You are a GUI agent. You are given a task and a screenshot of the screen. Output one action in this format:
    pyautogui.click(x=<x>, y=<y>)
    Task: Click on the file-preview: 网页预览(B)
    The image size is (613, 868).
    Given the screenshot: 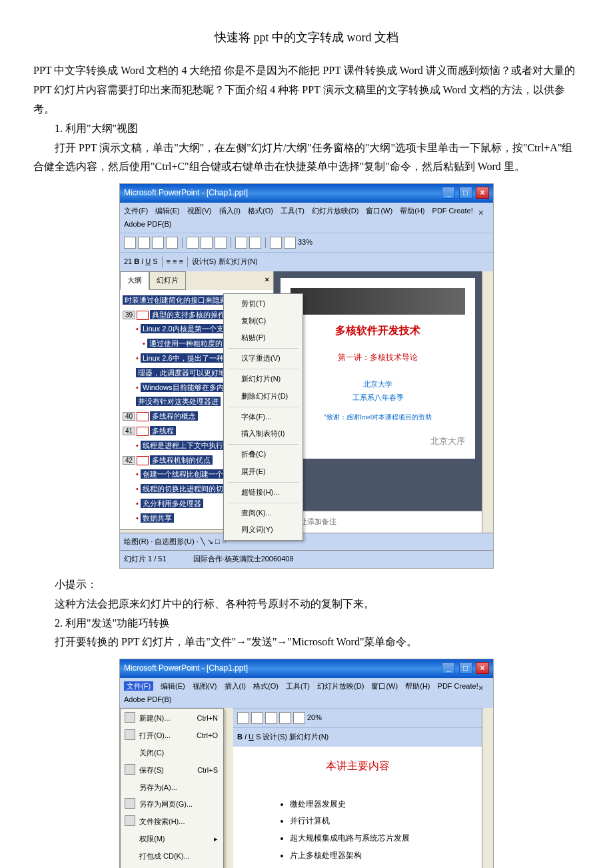 What is the action you would take?
    pyautogui.click(x=172, y=867)
    